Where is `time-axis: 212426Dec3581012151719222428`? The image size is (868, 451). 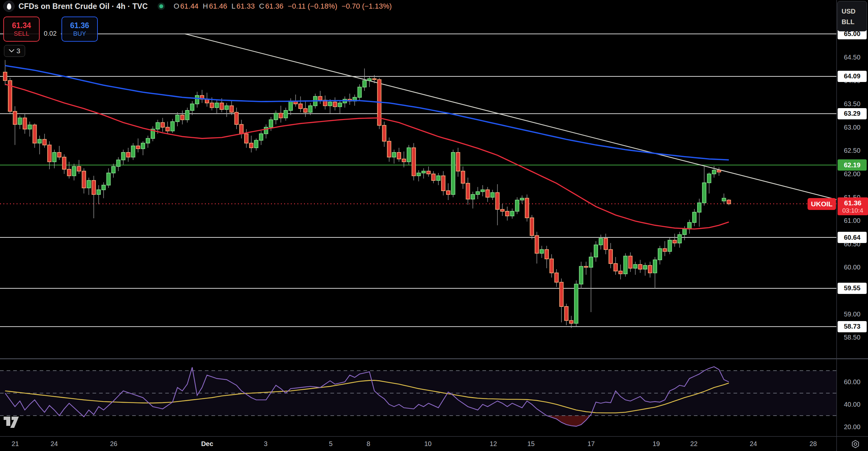 time-axis: 212426Dec3581012151719222428 is located at coordinates (434, 444).